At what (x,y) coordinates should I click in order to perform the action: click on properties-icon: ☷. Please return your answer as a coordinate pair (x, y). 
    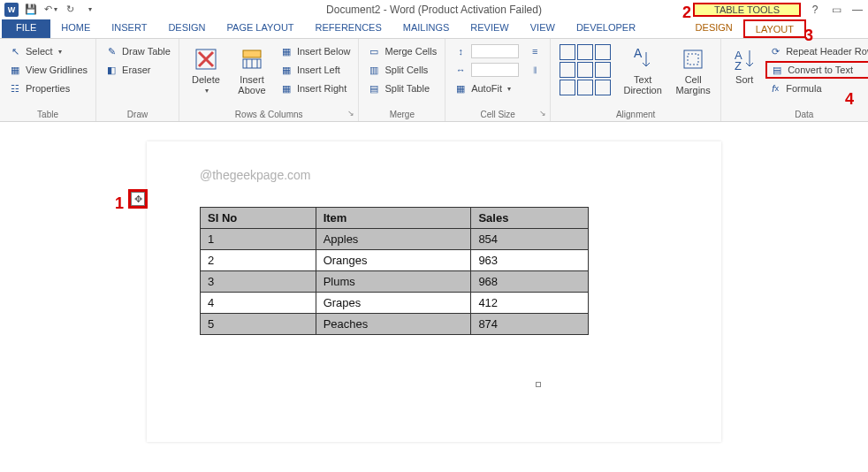
    Looking at the image, I should click on (15, 88).